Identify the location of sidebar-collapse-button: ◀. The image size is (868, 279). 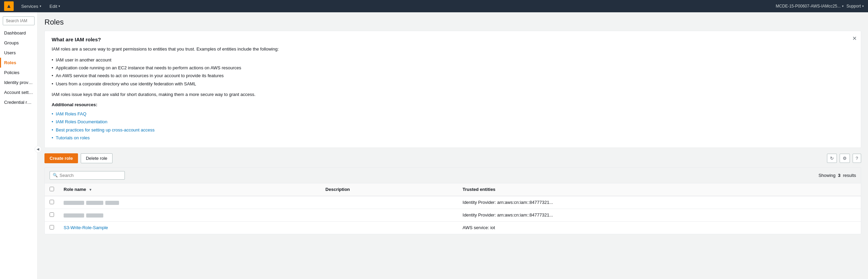
(38, 149).